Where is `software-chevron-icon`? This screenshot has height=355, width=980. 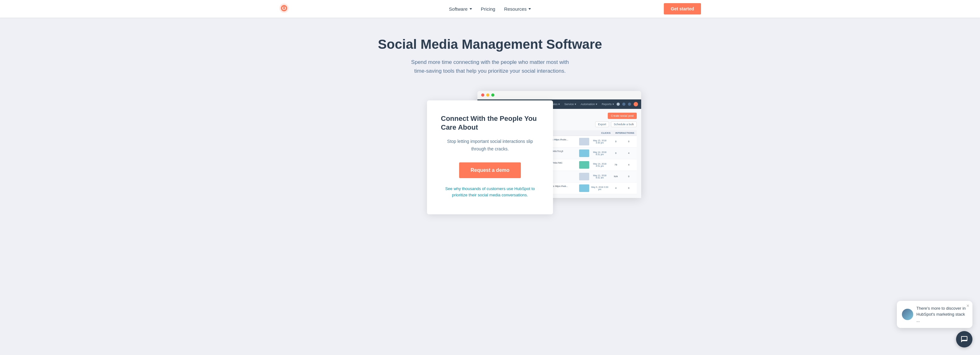
software-chevron-icon is located at coordinates (471, 9).